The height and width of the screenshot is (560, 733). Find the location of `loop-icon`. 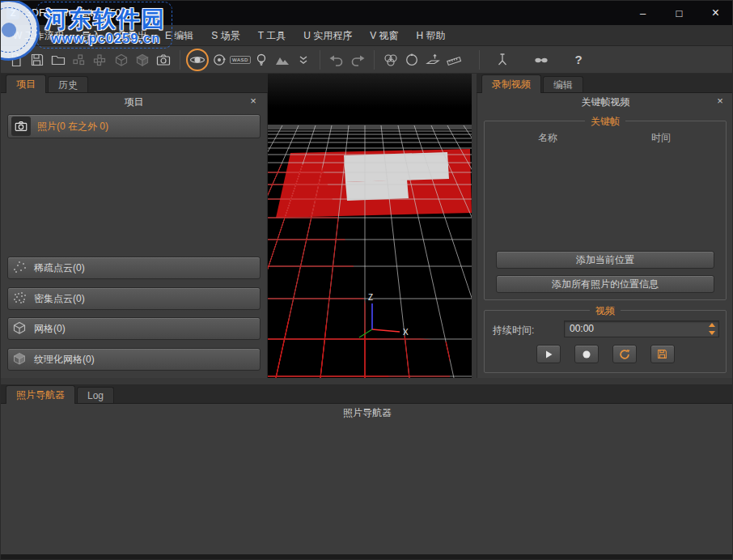

loop-icon is located at coordinates (625, 354).